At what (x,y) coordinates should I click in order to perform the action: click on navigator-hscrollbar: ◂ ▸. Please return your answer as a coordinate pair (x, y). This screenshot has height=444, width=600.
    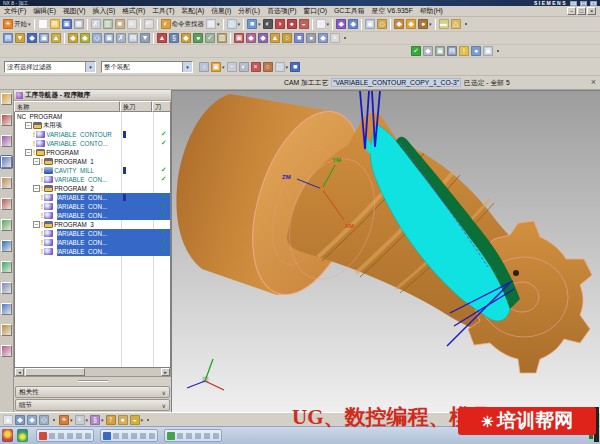
    Looking at the image, I should click on (92, 372).